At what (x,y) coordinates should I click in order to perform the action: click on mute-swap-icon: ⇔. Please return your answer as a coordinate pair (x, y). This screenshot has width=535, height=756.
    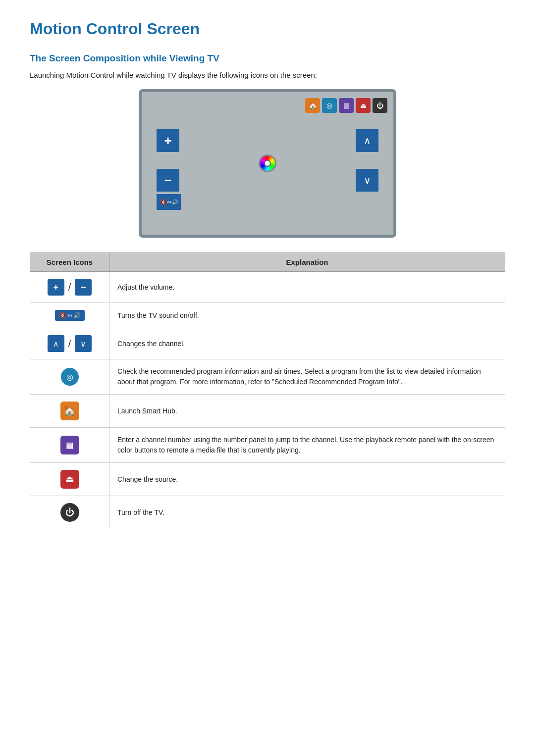
    Looking at the image, I should click on (70, 315).